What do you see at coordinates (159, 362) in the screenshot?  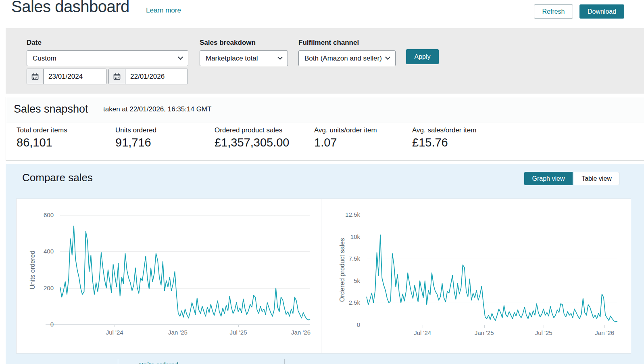 I see `legend-column-header: Units ordered` at bounding box center [159, 362].